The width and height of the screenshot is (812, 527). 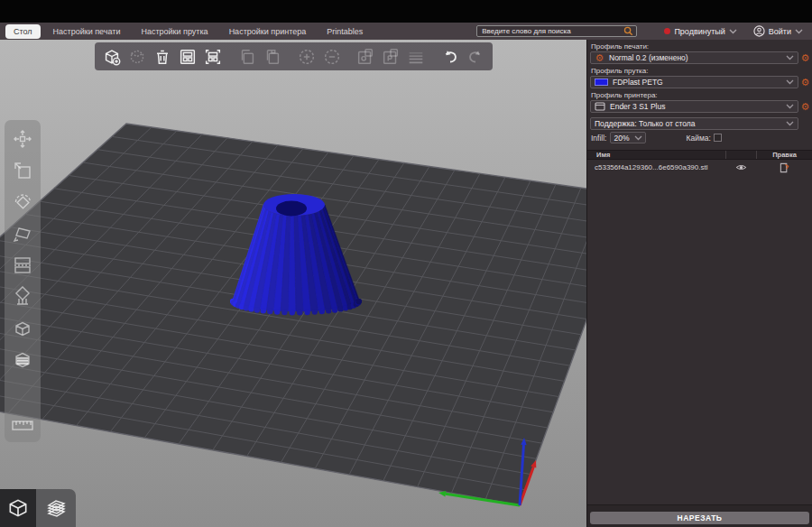 What do you see at coordinates (695, 124) in the screenshot?
I see `support-select: Поддержка: Только от стола` at bounding box center [695, 124].